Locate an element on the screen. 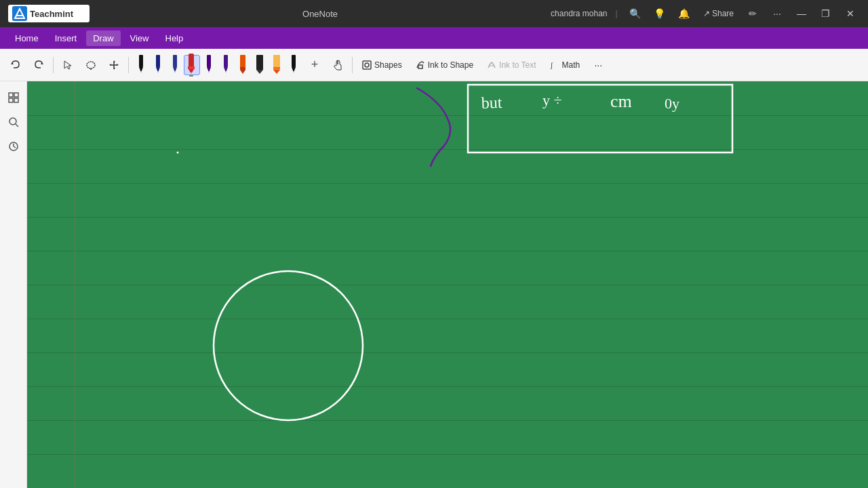 Image resolution: width=868 pixels, height=488 pixels. shapes-label: Shapes is located at coordinates (388, 65).